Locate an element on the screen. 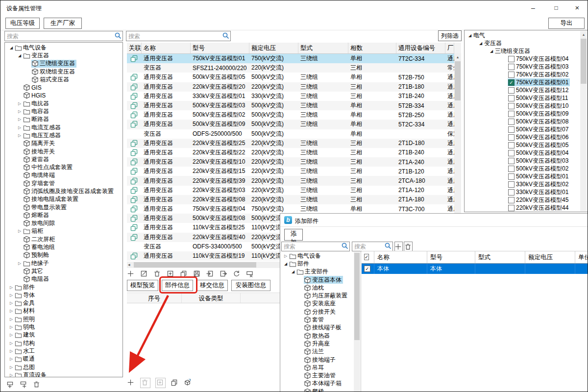 This screenshot has width=588, height=392. dialog-tree-search-input is located at coordinates (316, 246).